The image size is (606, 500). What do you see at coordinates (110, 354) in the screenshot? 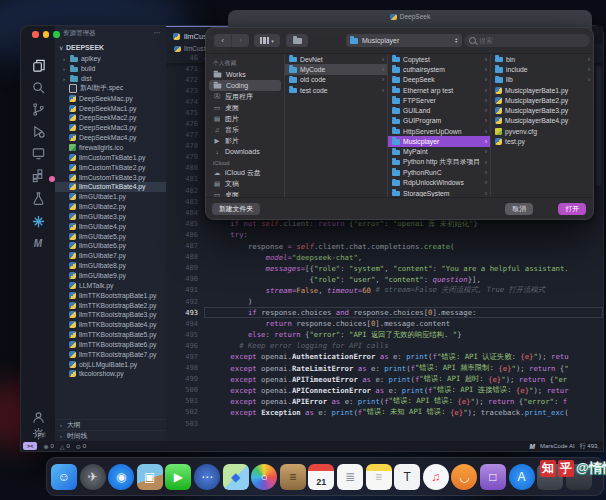
I see `tree-item-llmTTKBootstrapBate7.py: llmTTKBootstrapBate7.py` at bounding box center [110, 354].